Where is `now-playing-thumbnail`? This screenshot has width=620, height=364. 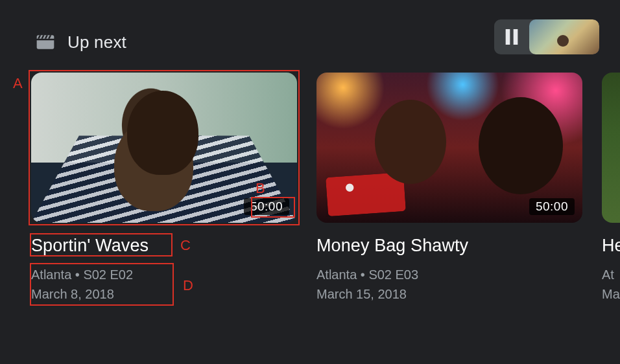 now-playing-thumbnail is located at coordinates (564, 37).